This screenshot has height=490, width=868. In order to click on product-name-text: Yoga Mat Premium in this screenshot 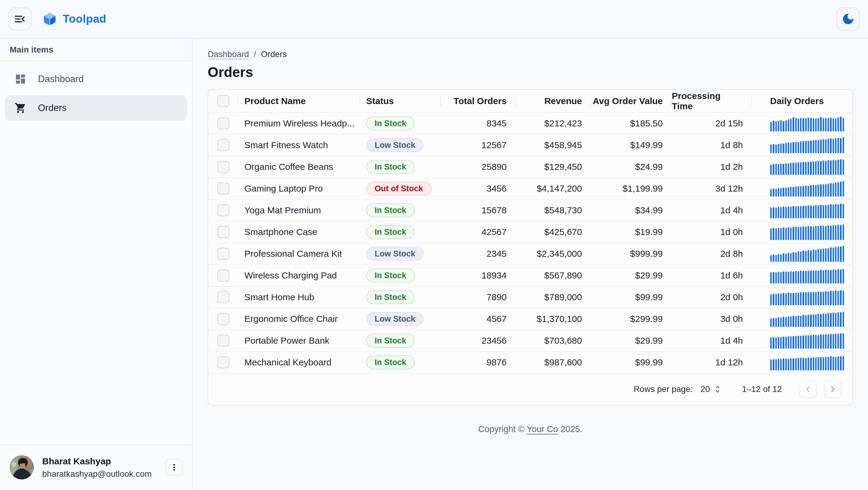, I will do `click(283, 210)`.